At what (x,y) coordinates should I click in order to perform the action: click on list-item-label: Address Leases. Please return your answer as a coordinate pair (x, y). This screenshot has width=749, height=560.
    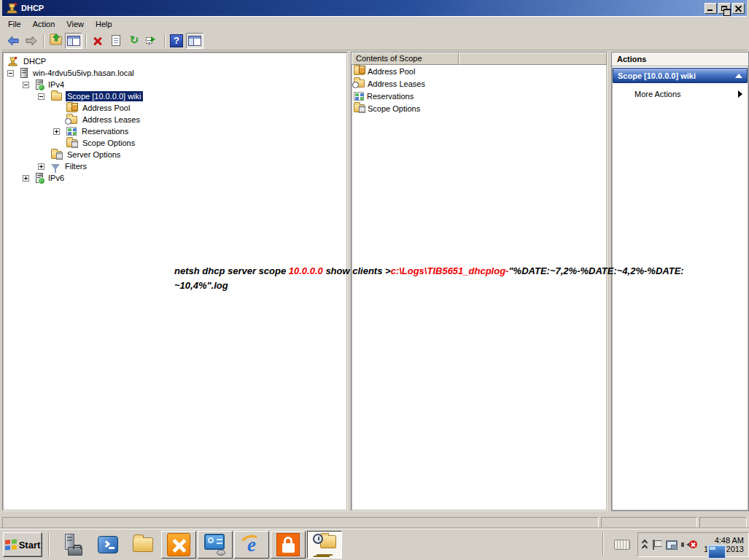
    Looking at the image, I should click on (397, 84).